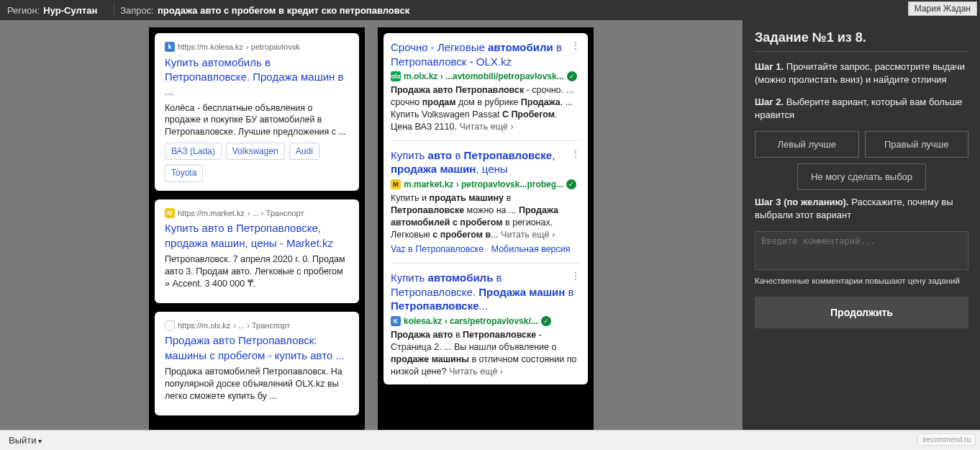 Image resolution: width=980 pixels, height=450 pixels. Describe the element at coordinates (184, 173) in the screenshot. I see `tag-toyota: Toyota` at that location.